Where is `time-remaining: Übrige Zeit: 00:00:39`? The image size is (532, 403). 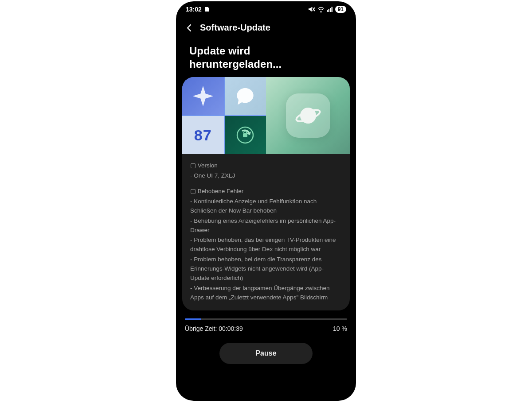
time-remaining: Übrige Zeit: 00:00:39 is located at coordinates (214, 329).